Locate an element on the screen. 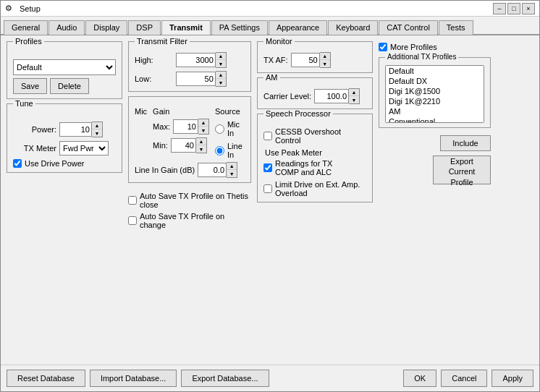 The image size is (540, 392). am-title: AM is located at coordinates (272, 77).